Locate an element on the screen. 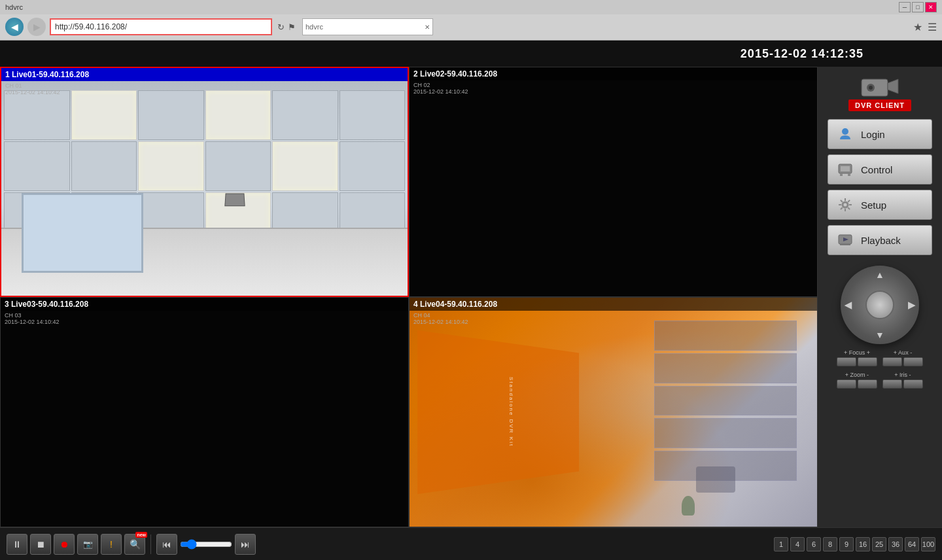 The image size is (942, 560). search-tab-label: hdvrc is located at coordinates (365, 27).